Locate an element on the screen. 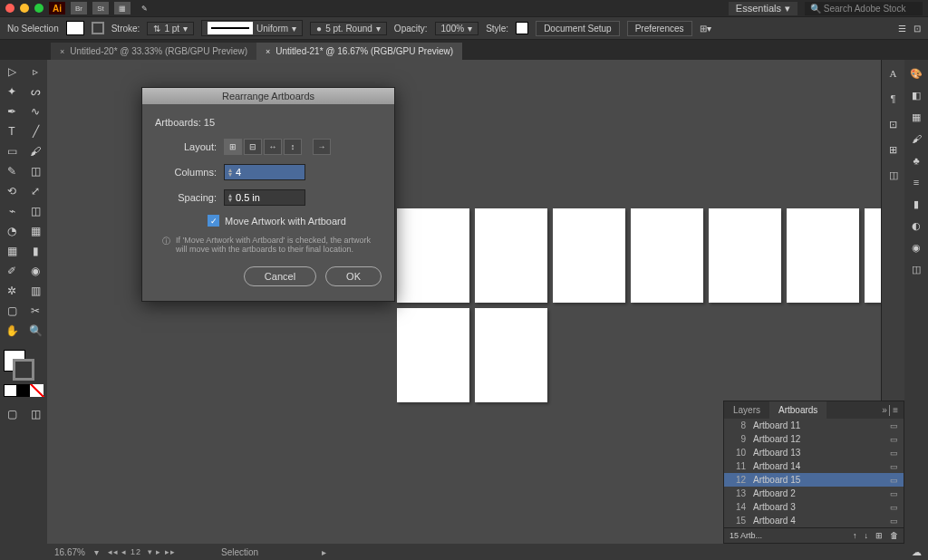 The width and height of the screenshot is (928, 560). artboards-tab: Artboards is located at coordinates (798, 410).